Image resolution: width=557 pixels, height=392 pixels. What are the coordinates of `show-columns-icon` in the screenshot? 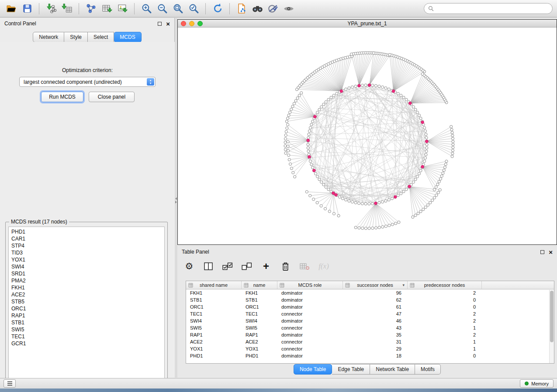 It's located at (208, 266).